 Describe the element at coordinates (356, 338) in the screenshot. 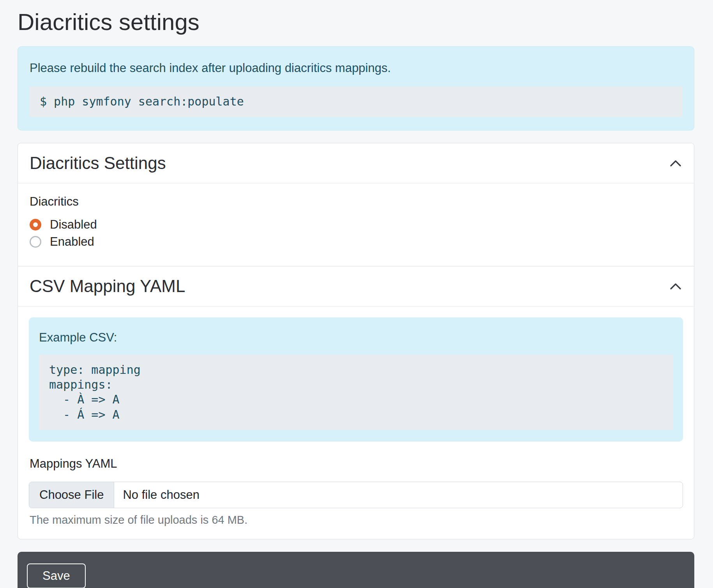

I see `example-csv-label: Example CSV:` at that location.